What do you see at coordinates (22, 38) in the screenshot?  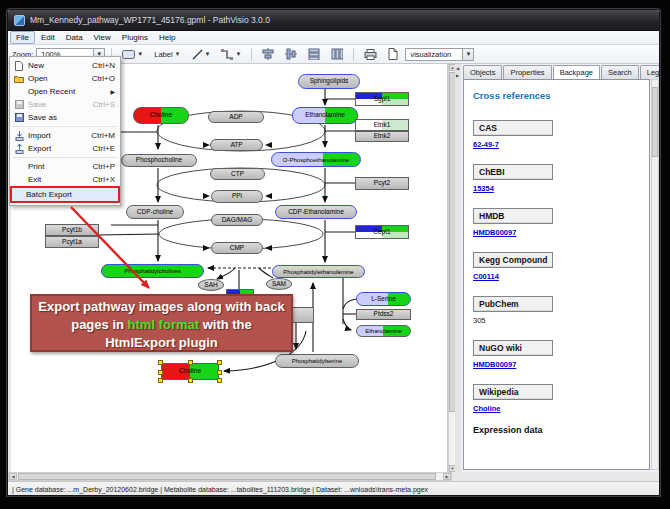 I see `menu-file: File` at bounding box center [22, 38].